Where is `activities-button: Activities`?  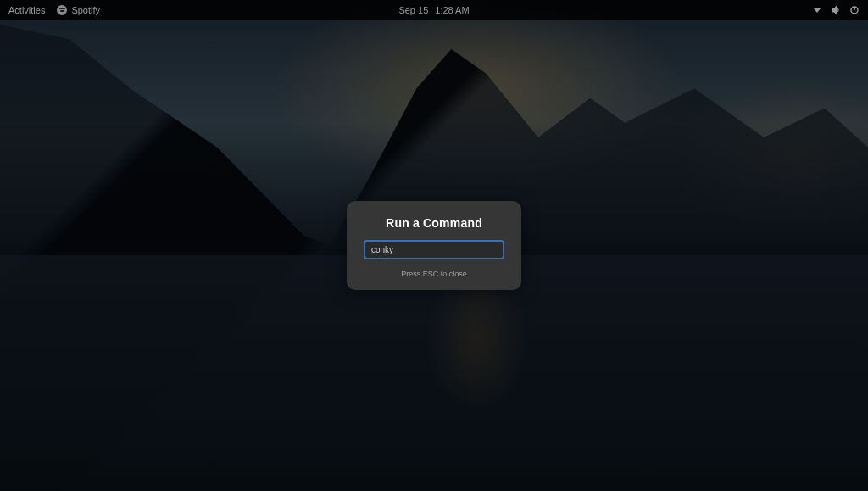
activities-button: Activities is located at coordinates (27, 10).